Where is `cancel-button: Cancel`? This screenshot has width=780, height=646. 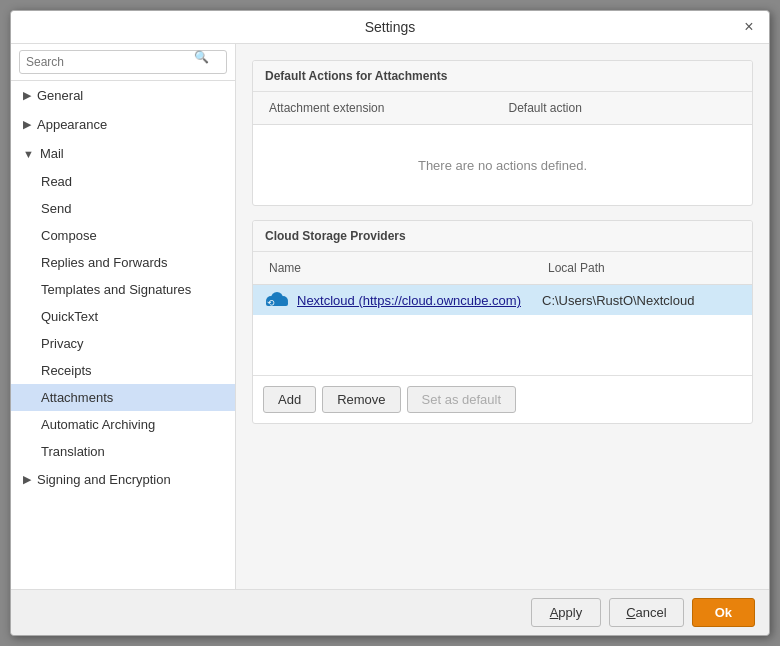 cancel-button: Cancel is located at coordinates (646, 612).